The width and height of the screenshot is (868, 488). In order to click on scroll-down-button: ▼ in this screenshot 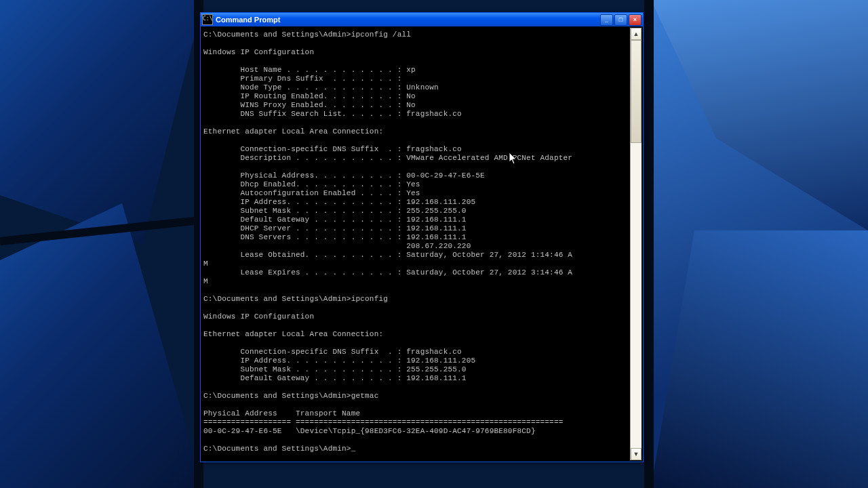, I will do `click(636, 454)`.